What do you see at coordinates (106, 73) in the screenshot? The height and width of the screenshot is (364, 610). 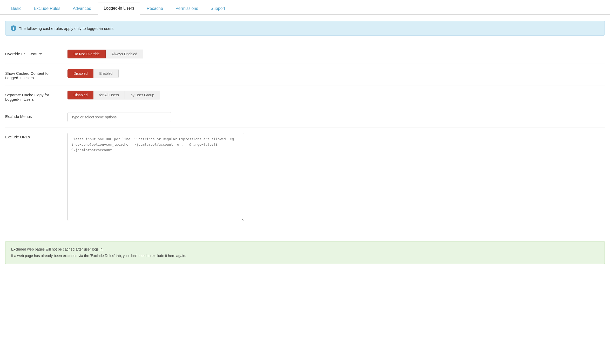 I see `show-cached-enabled-btn: Enabled` at bounding box center [106, 73].